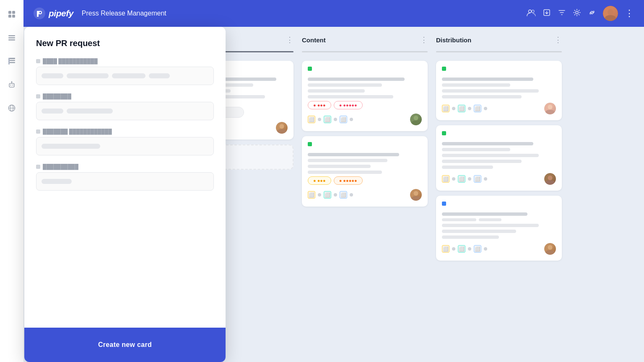 This screenshot has height=362, width=644. What do you see at coordinates (365, 105) in the screenshot?
I see `card-c1-badges: ● ●●● ● ●●●●●` at bounding box center [365, 105].